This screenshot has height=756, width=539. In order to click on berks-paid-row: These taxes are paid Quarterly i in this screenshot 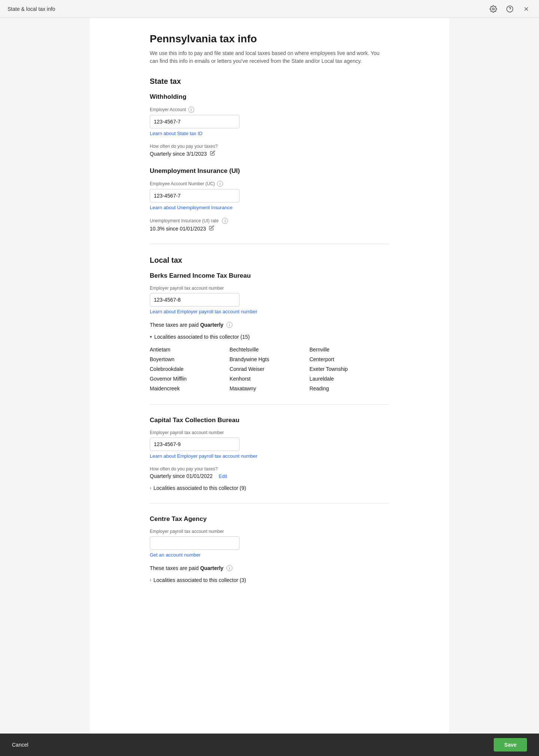, I will do `click(270, 325)`.